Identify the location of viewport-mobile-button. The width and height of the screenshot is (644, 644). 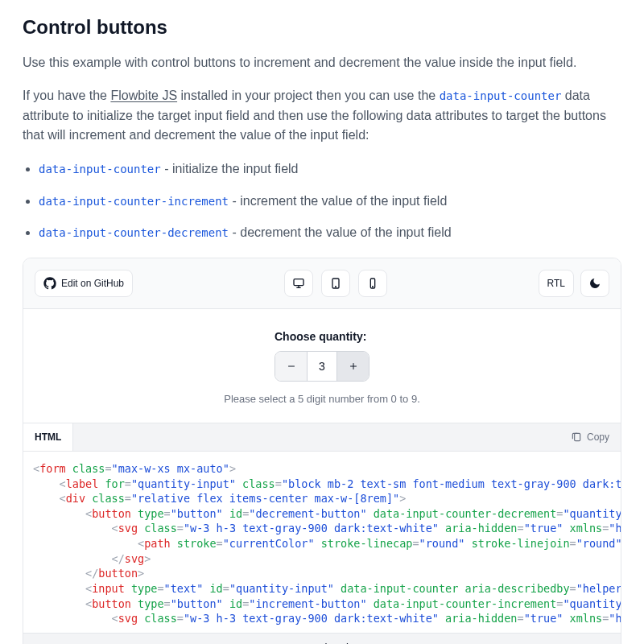
(373, 283).